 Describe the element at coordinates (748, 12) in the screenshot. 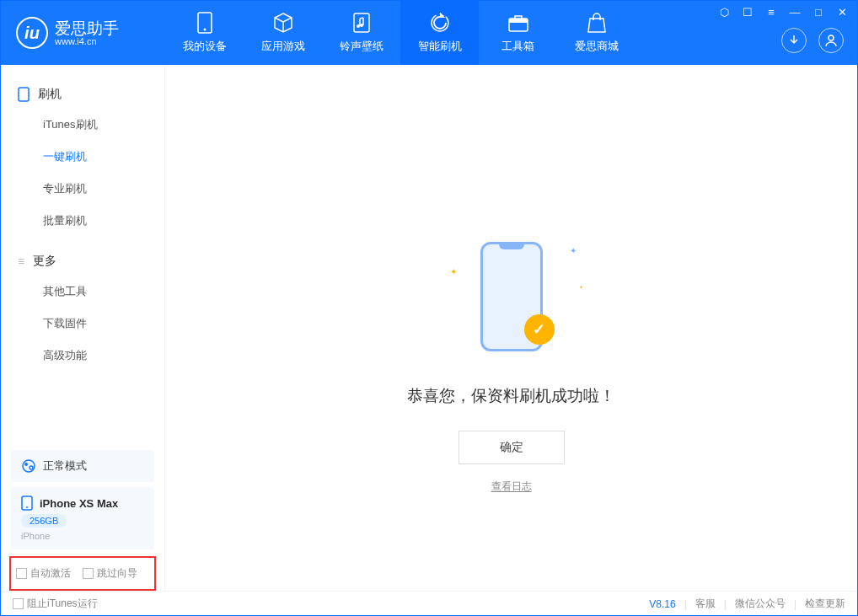

I see `feedback-icon: ☐` at that location.